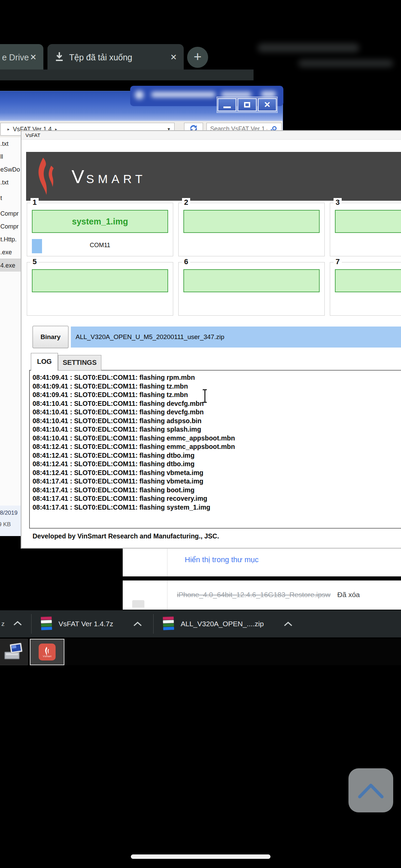 This screenshot has height=868, width=401. What do you see at coordinates (14, 652) in the screenshot?
I see `computer-icon` at bounding box center [14, 652].